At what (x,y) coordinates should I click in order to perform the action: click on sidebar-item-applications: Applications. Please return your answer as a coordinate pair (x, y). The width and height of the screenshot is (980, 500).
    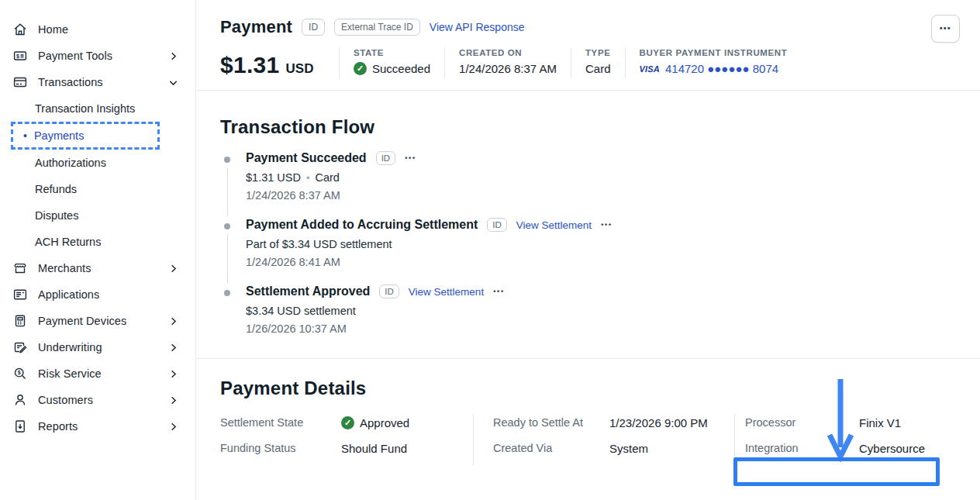
    Looking at the image, I should click on (98, 295).